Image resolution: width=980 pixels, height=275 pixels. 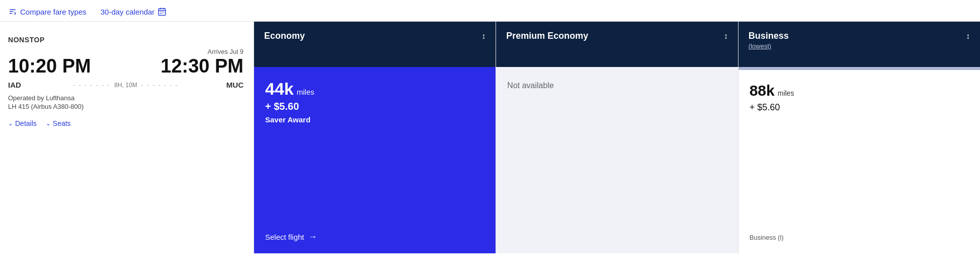 I want to click on arrive-block: Arrives Jul 9 12:30 PM, so click(x=202, y=61).